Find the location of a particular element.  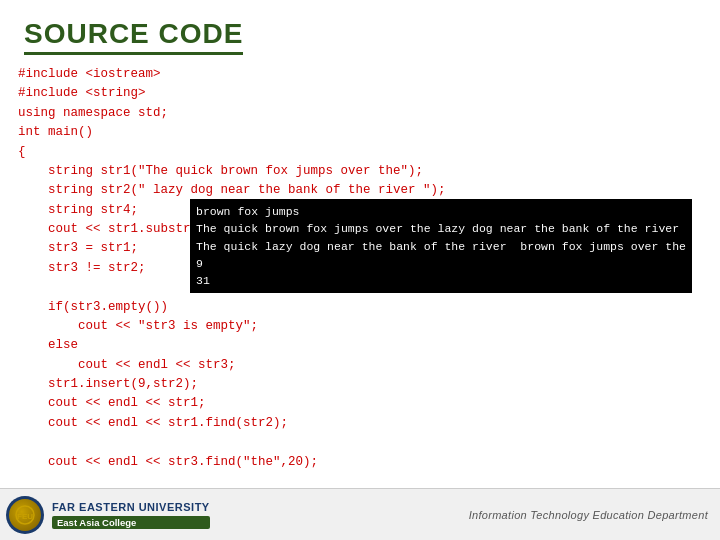

code-line is located at coordinates (360, 442).